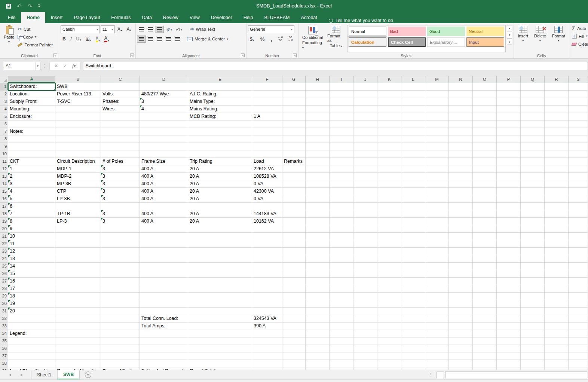 This screenshot has width=588, height=382. What do you see at coordinates (318, 304) in the screenshot?
I see `cell-H30` at bounding box center [318, 304].